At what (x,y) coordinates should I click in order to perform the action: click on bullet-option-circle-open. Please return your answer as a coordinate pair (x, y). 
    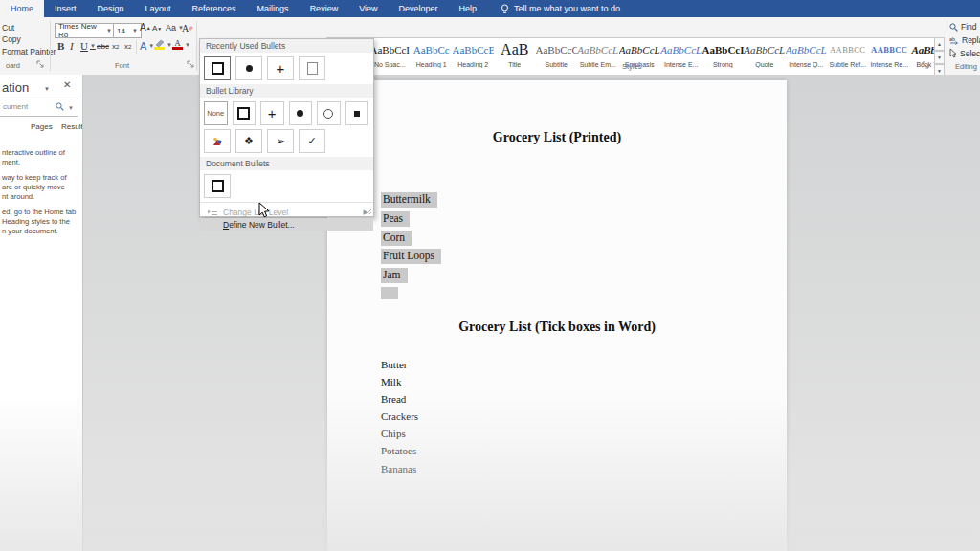
    Looking at the image, I should click on (329, 113).